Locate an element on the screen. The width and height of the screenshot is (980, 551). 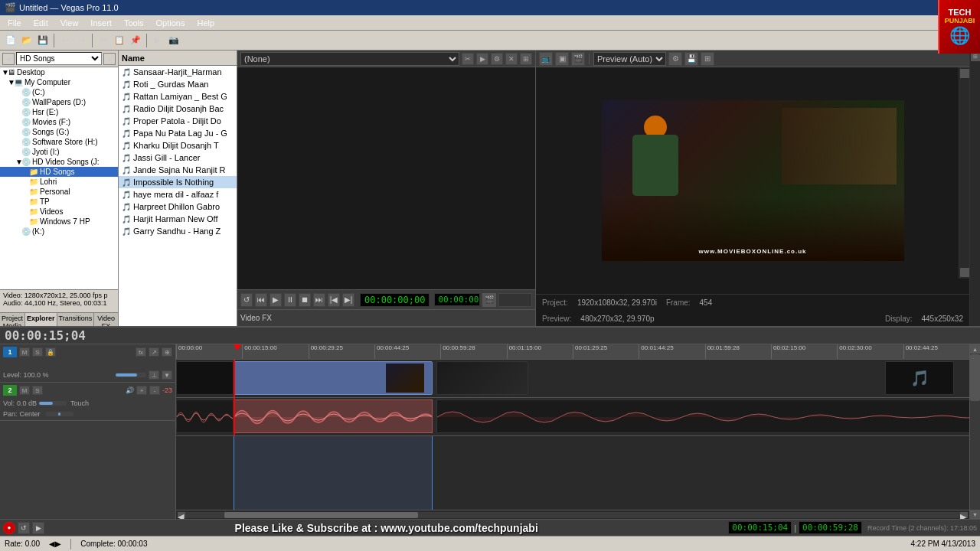
cut-btn: ✂ is located at coordinates (103, 41).